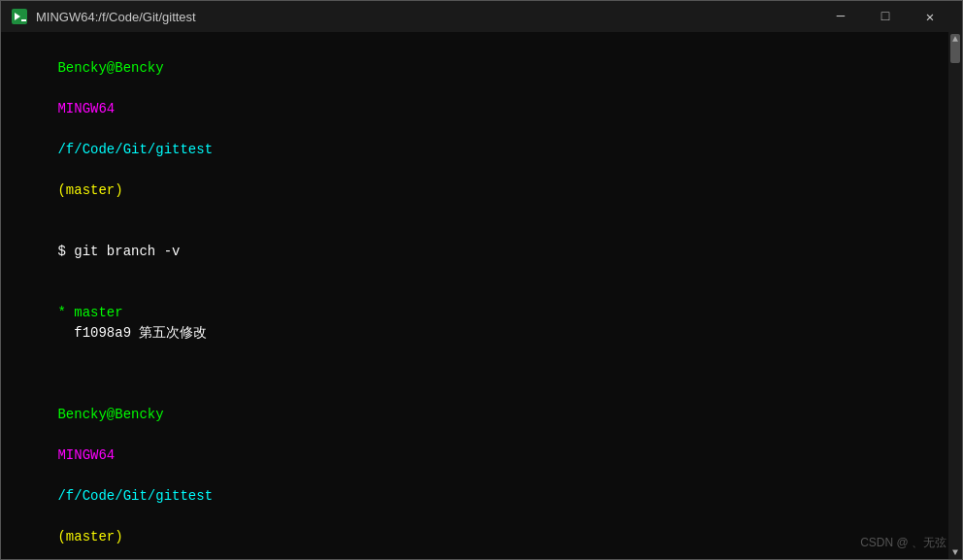 The image size is (963, 560). What do you see at coordinates (482, 375) in the screenshot?
I see `blank-line` at bounding box center [482, 375].